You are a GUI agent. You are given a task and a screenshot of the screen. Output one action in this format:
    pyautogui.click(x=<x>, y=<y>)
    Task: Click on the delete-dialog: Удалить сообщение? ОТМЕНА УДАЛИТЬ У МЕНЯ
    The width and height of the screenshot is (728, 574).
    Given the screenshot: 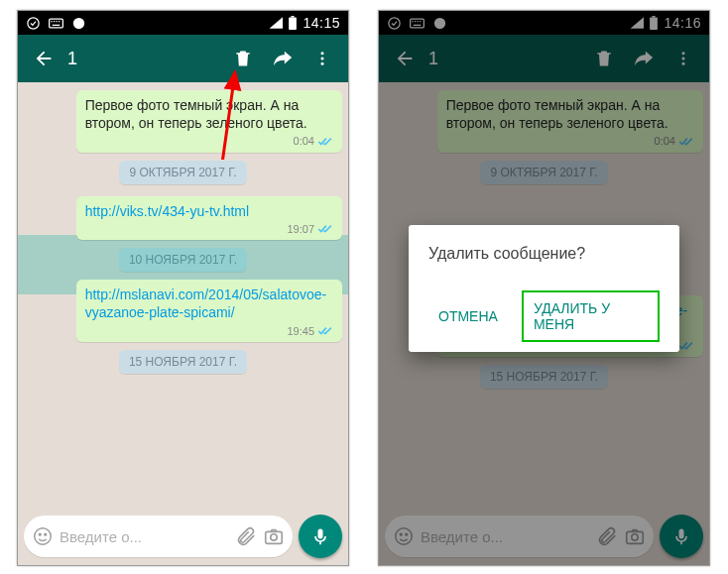 What is the action you would take?
    pyautogui.click(x=544, y=288)
    